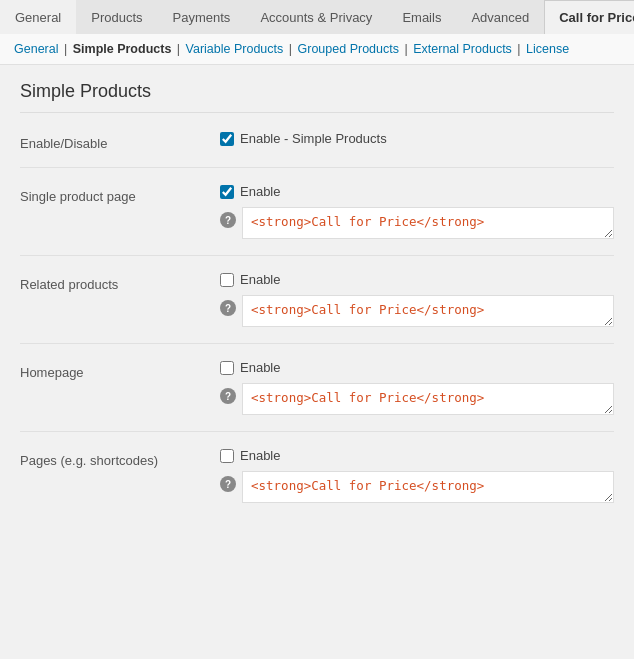 The width and height of the screenshot is (634, 659). Describe the element at coordinates (417, 487) in the screenshot. I see `help-field-pages: ? <strong>Call for Price</strong>` at that location.